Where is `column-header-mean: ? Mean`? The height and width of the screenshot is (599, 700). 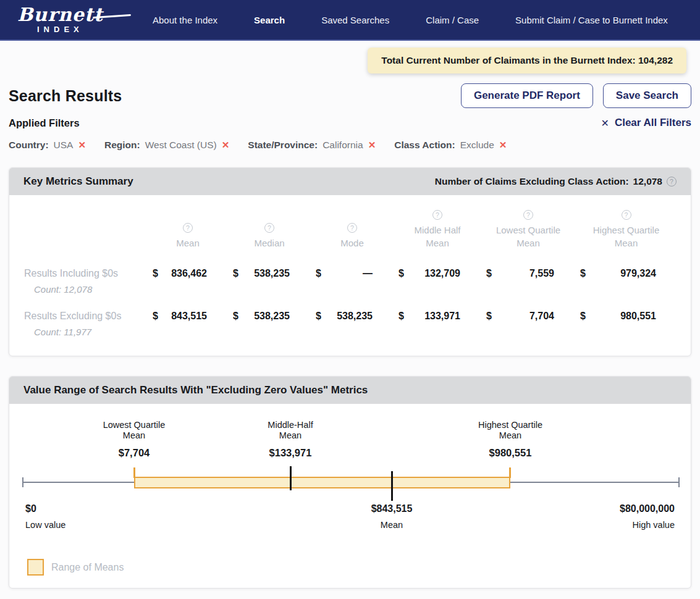
column-header-mean: ? Mean is located at coordinates (188, 228).